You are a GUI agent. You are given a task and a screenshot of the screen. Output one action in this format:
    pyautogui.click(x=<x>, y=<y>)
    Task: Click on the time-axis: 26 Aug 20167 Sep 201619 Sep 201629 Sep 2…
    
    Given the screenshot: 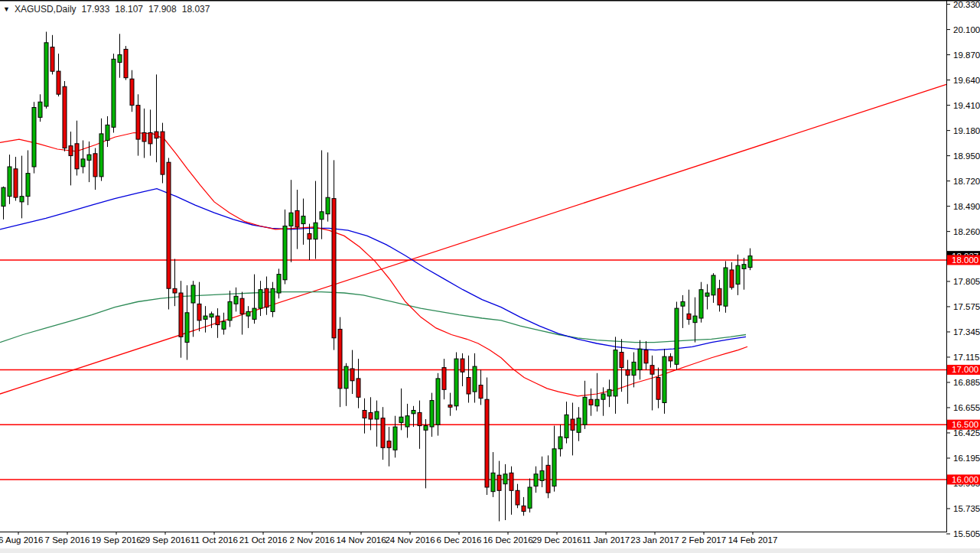 What is the action you would take?
    pyautogui.click(x=389, y=538)
    